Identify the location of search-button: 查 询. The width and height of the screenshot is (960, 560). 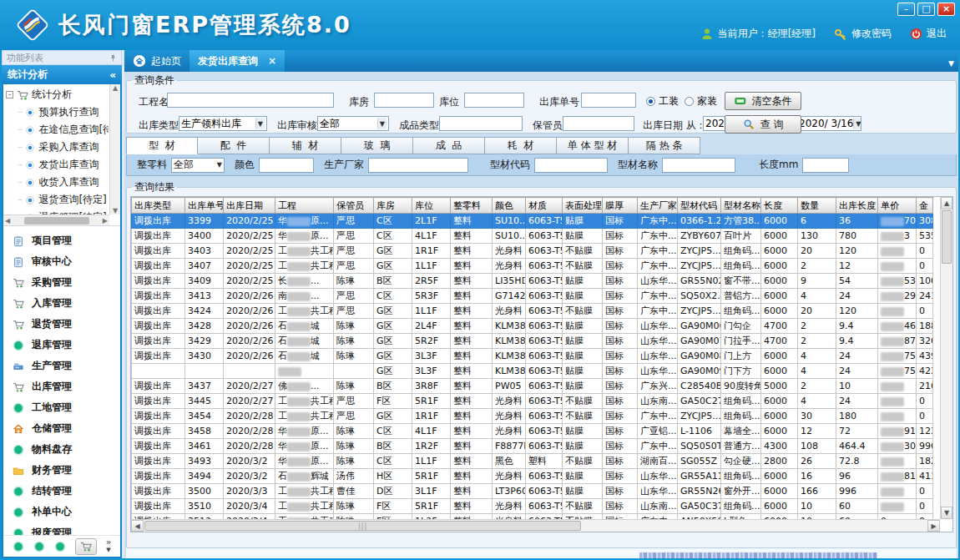
(763, 124).